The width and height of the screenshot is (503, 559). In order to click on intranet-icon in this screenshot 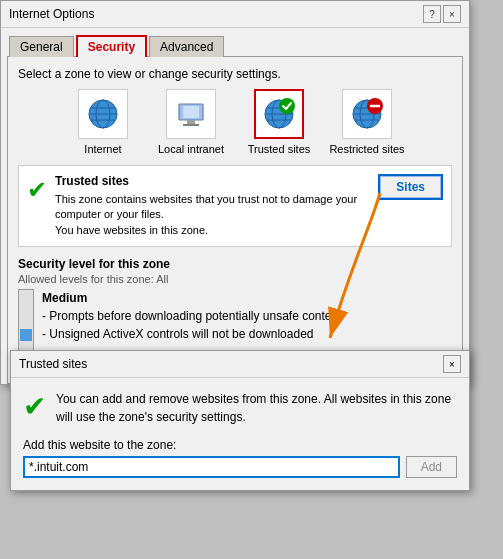, I will do `click(191, 114)`.